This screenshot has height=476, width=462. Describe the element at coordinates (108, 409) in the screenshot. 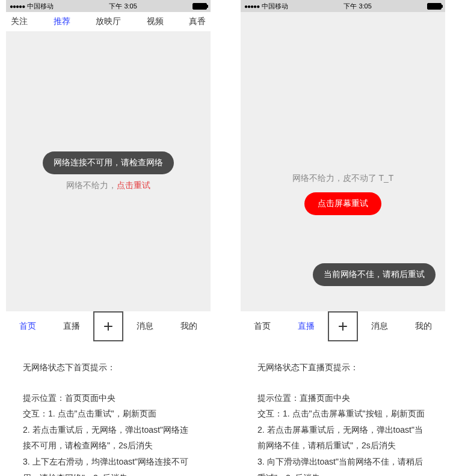

I see `description-left: 无网络状态下首页提示： 提示位置：首页页面中央 交互：1. 点击"点击重试"，刷…` at that location.